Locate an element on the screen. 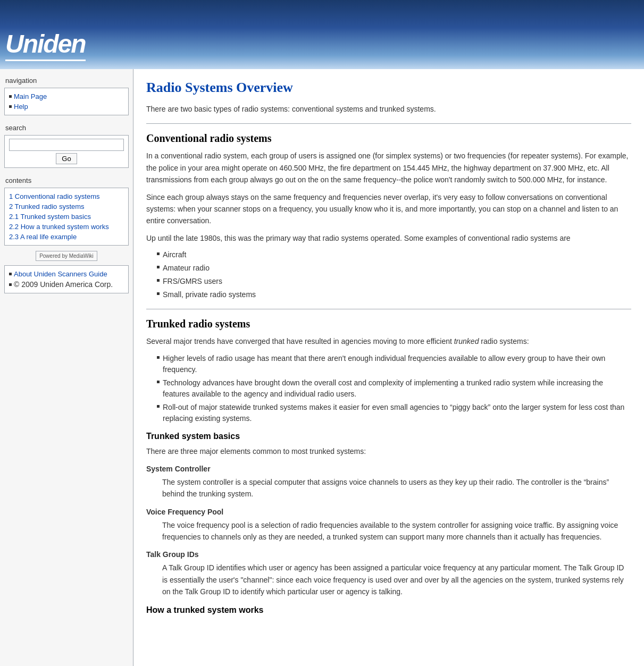 The width and height of the screenshot is (644, 666). search-box: Go is located at coordinates (66, 151).